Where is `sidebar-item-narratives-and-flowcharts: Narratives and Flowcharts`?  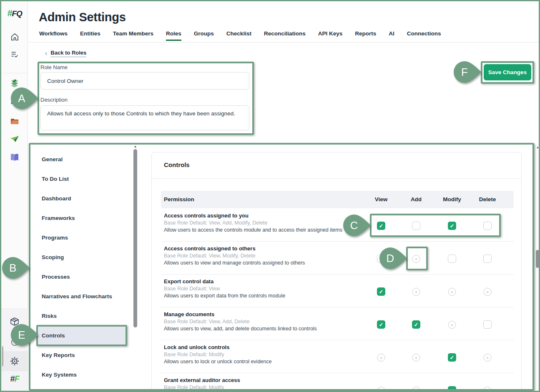 sidebar-item-narratives-and-flowcharts: Narratives and Flowcharts is located at coordinates (81, 297).